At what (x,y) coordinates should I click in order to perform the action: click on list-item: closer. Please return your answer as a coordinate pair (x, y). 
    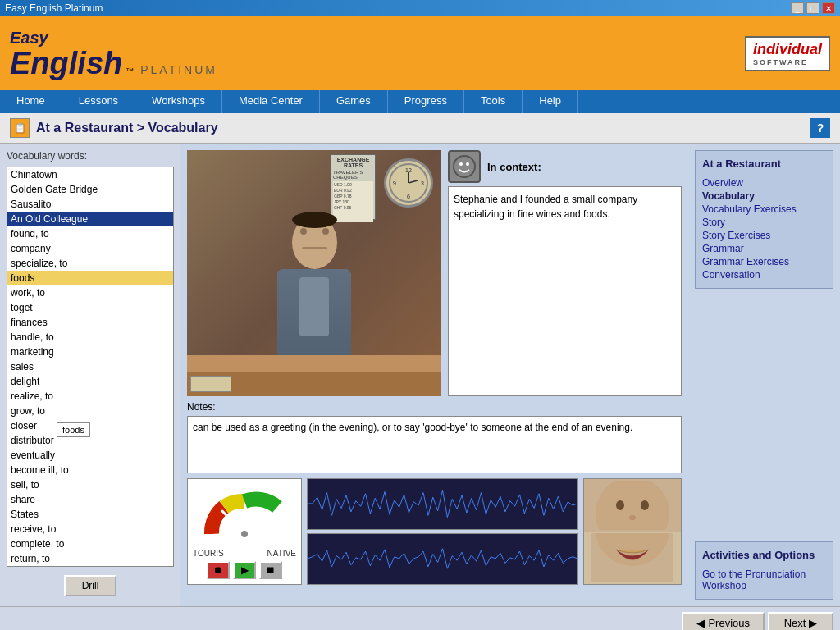
    Looking at the image, I should click on (90, 426).